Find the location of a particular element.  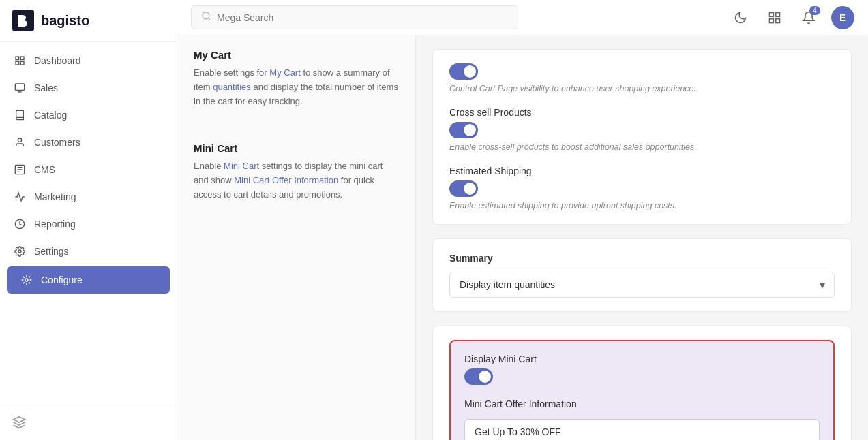

search-icon is located at coordinates (206, 18).